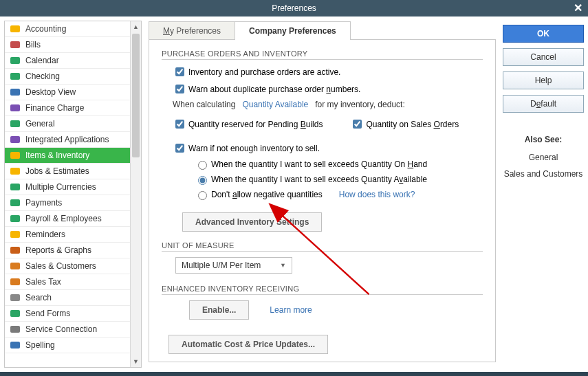 The height and width of the screenshot is (376, 588). What do you see at coordinates (33, 45) in the screenshot?
I see `sidebar-item-label: Bills` at bounding box center [33, 45].